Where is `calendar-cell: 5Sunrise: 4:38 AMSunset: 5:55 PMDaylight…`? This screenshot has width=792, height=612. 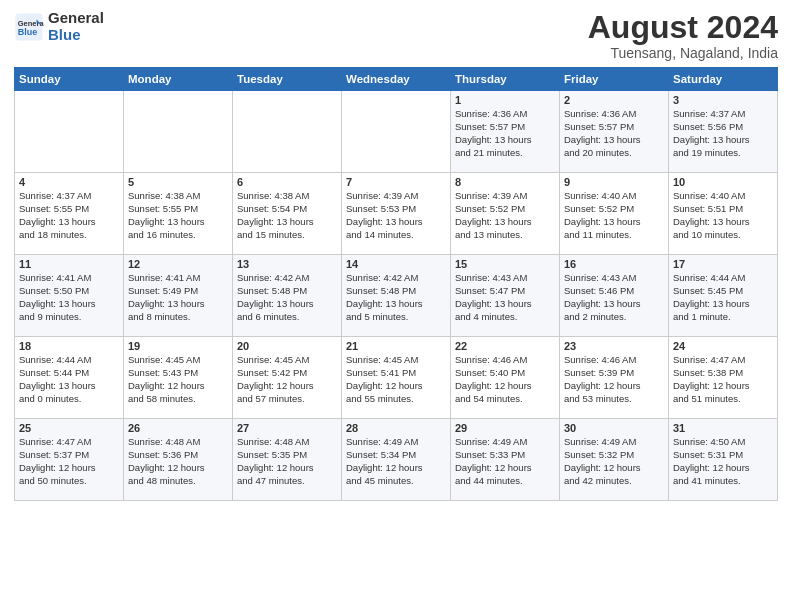
calendar-cell: 5Sunrise: 4:38 AMSunset: 5:55 PMDaylight… is located at coordinates (178, 214).